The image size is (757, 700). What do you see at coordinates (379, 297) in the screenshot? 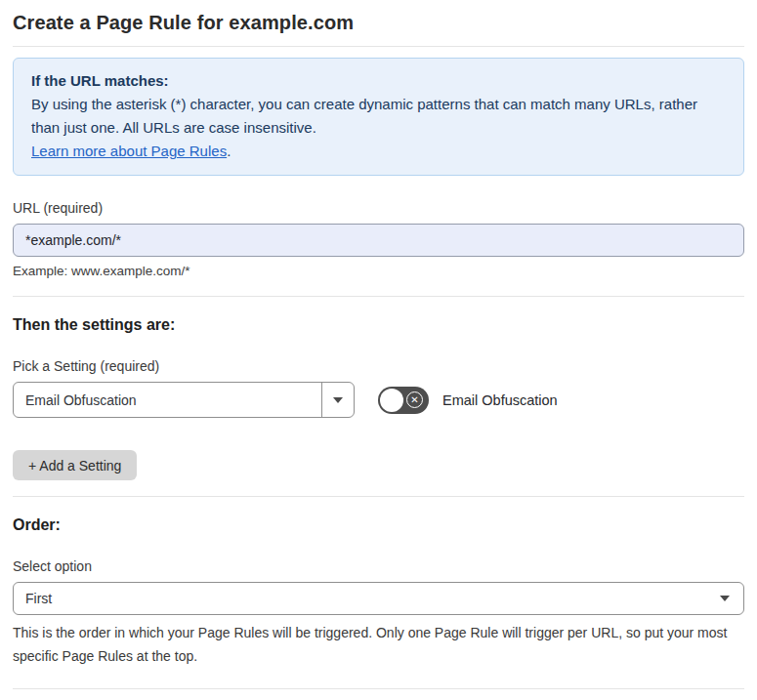
I see `url-section-divider` at bounding box center [379, 297].